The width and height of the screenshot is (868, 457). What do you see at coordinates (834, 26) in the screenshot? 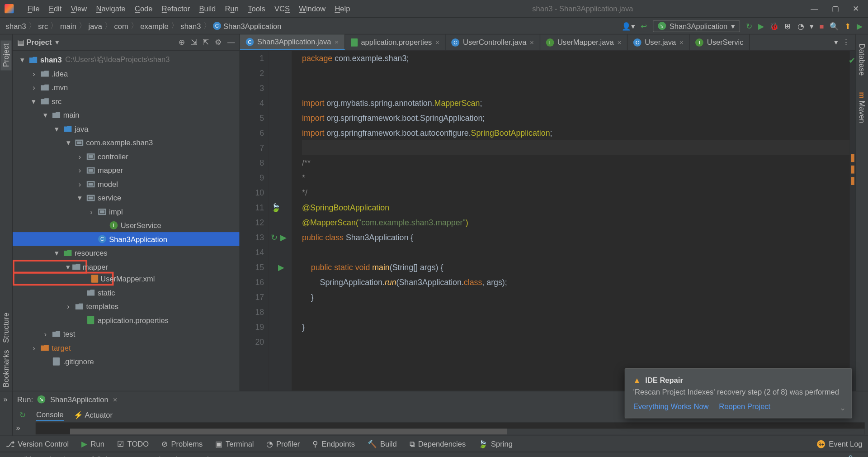
I see `search-icon: 🔍` at bounding box center [834, 26].